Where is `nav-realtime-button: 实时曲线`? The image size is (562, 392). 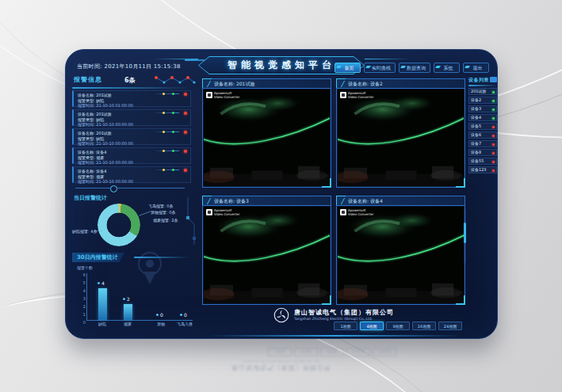 nav-realtime-button: 实时曲线 is located at coordinates (380, 68).